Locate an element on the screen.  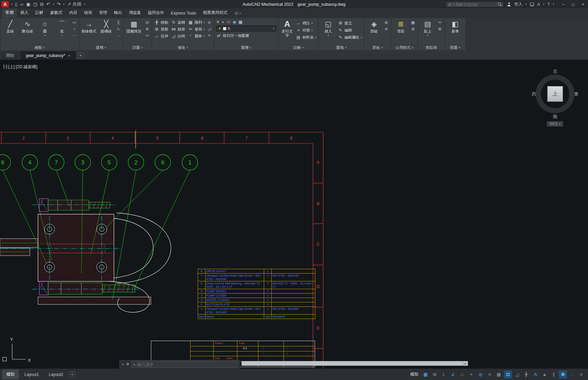
selection-cycling-icon: ⊡ is located at coordinates (508, 375).